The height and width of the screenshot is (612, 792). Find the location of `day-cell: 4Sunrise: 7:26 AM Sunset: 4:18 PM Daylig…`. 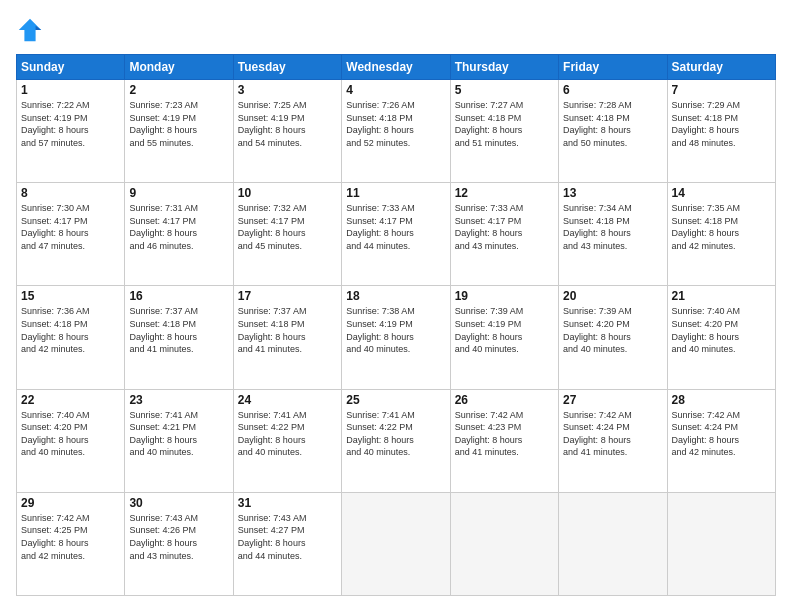

day-cell: 4Sunrise: 7:26 AM Sunset: 4:18 PM Daylig… is located at coordinates (396, 132).